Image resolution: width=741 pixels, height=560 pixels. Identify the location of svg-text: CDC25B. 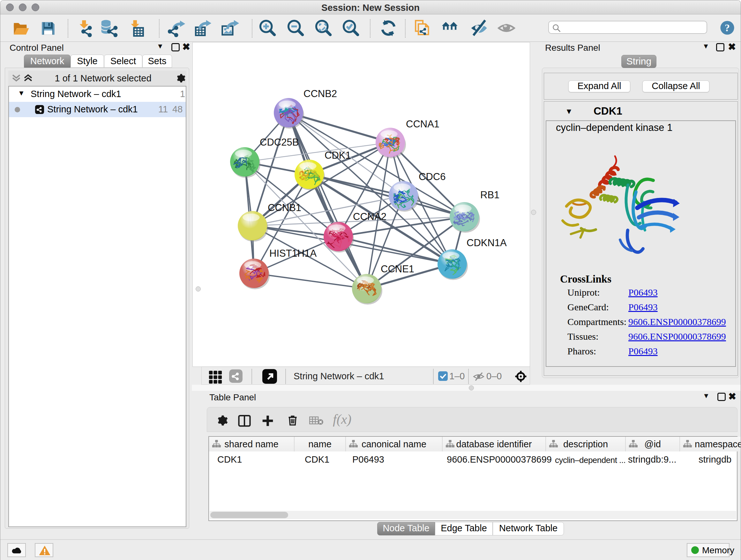
(279, 142).